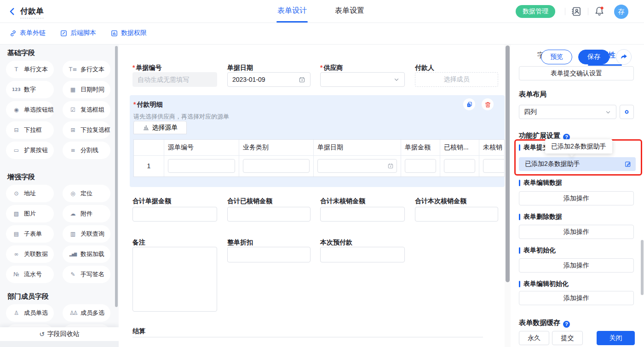 This screenshot has height=347, width=644. What do you see at coordinates (73, 255) in the screenshot?
I see `bar-chart-icon: ▂▅▇` at bounding box center [73, 255].